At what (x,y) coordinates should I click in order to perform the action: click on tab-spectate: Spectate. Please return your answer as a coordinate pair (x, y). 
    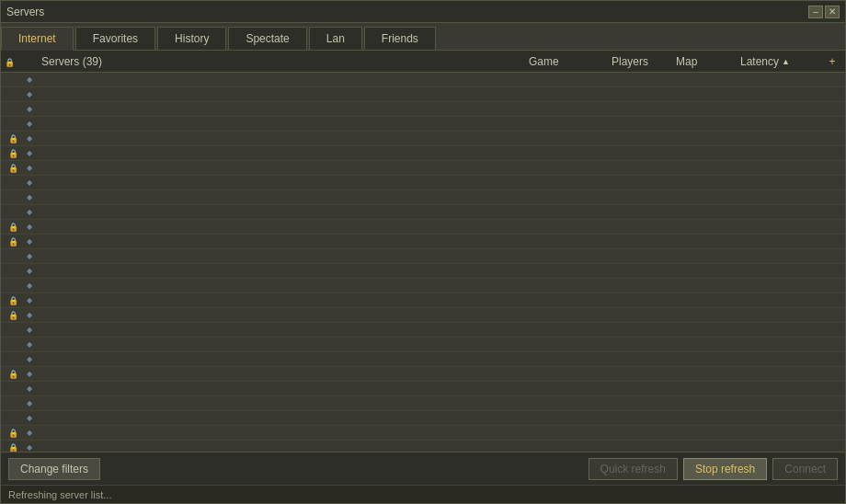
    Looking at the image, I should click on (267, 39).